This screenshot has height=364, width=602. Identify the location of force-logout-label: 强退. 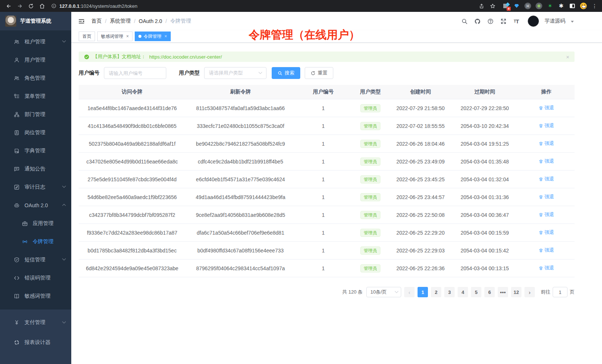
(549, 143).